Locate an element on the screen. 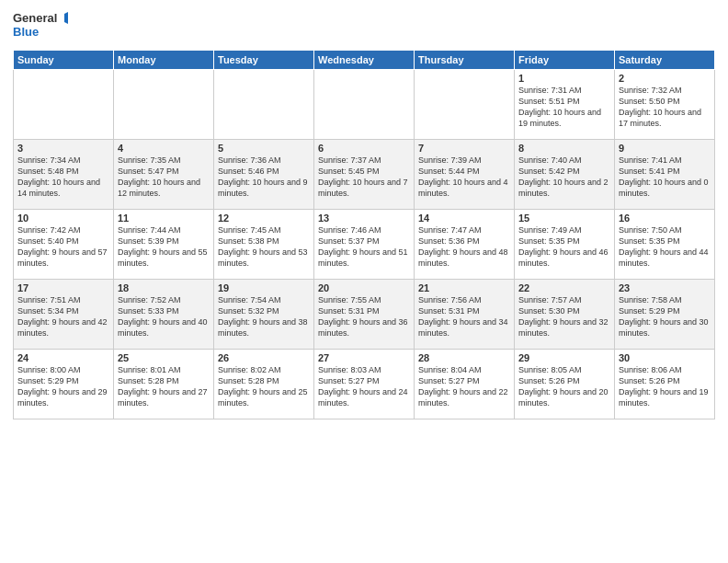 The image size is (728, 563). day-info: Sunrise: 8:02 AM Sunset: 5:28 PM Dayligh… is located at coordinates (264, 386).